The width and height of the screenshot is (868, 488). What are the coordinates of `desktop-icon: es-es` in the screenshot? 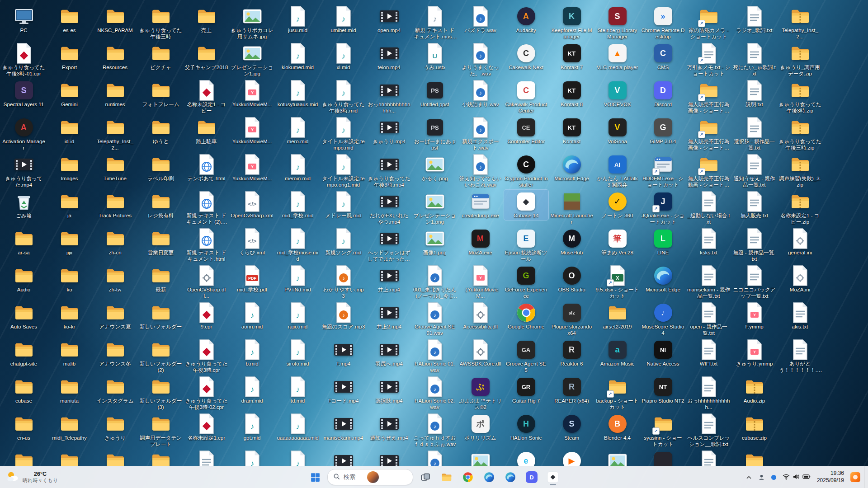 It's located at (70, 20).